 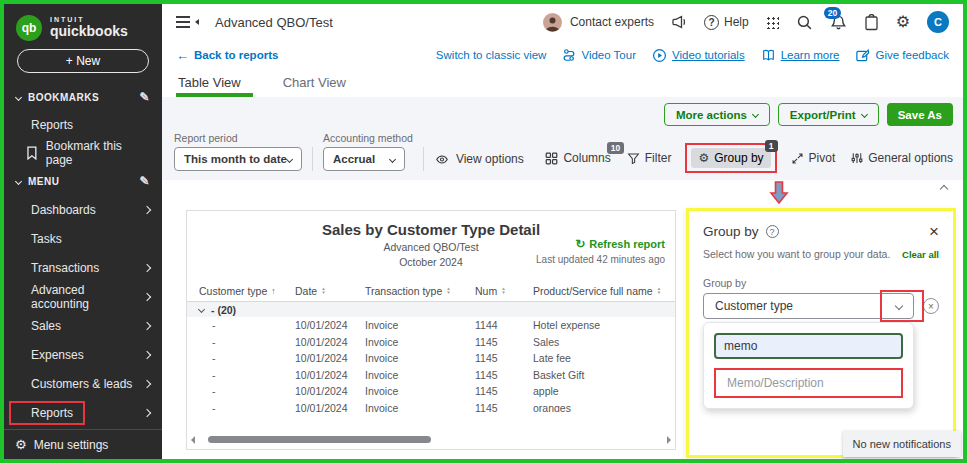 What do you see at coordinates (804, 22) in the screenshot?
I see `search-icon` at bounding box center [804, 22].